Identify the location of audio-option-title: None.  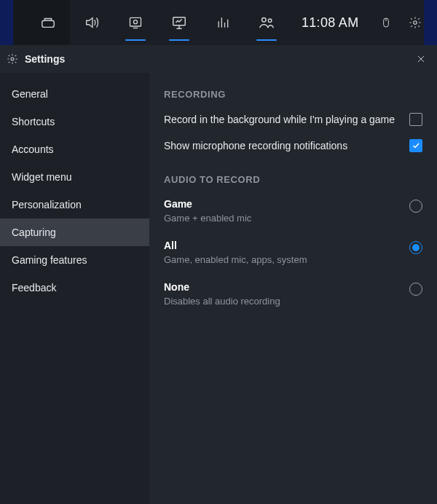
(287, 287).